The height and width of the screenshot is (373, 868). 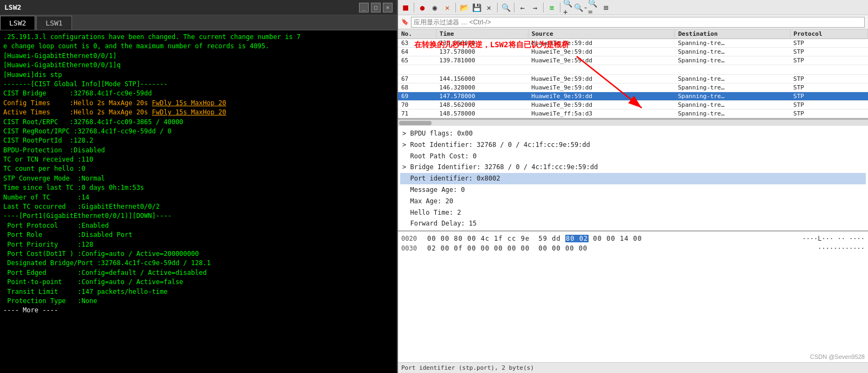 What do you see at coordinates (482, 34) in the screenshot?
I see `col-time: Time` at bounding box center [482, 34].